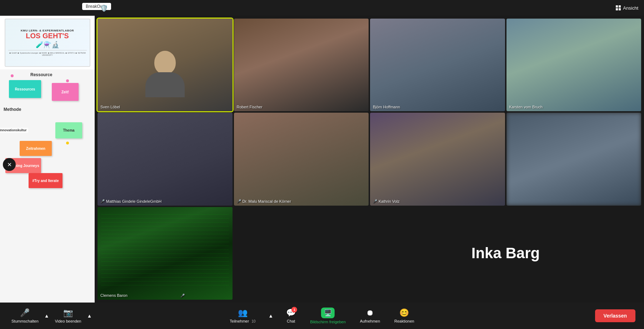 The height and width of the screenshot is (329, 644). What do you see at coordinates (114, 295) in the screenshot?
I see `name-clemens: Clemens Baron 🎤` at bounding box center [114, 295].